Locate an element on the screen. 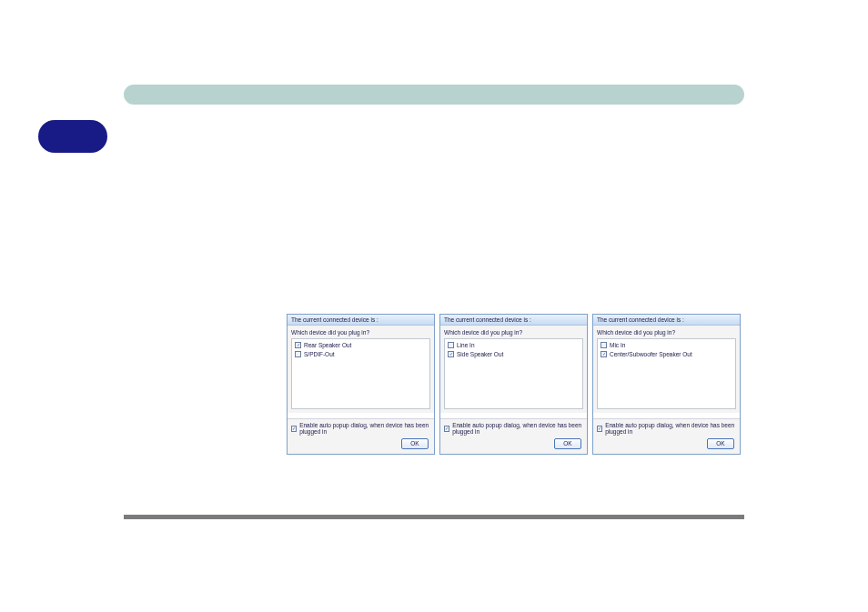 The width and height of the screenshot is (868, 612). device-option-label: Center/Subwoofer Speaker Out is located at coordinates (651, 355).